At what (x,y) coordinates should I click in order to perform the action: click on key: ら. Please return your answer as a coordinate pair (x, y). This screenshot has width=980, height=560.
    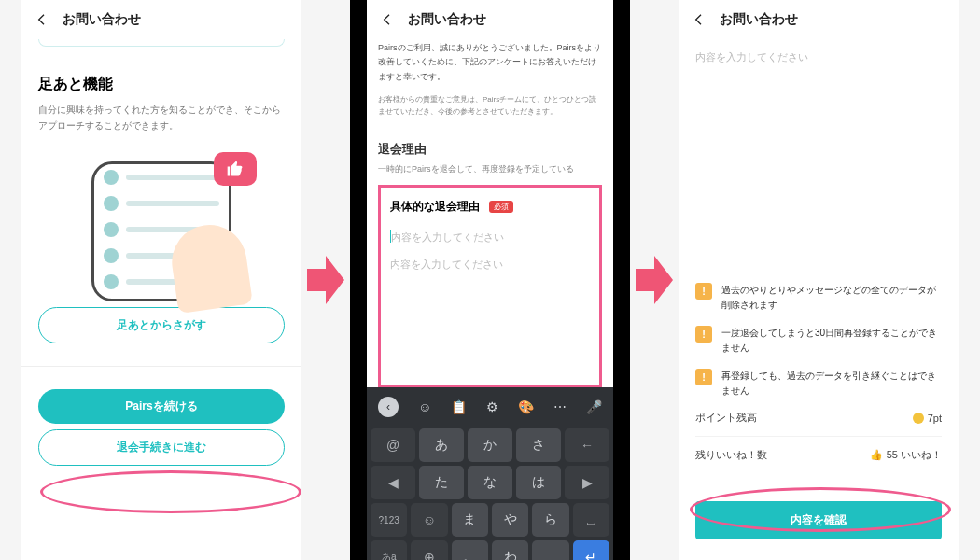
    Looking at the image, I should click on (551, 520).